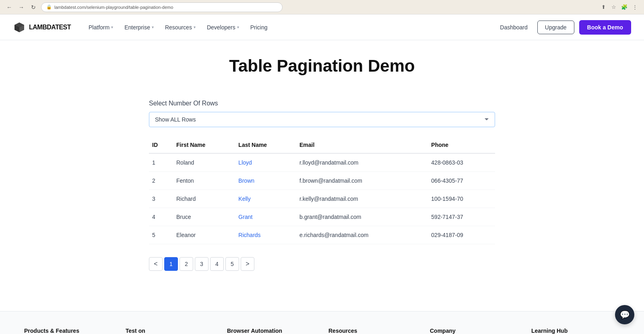 The width and height of the screenshot is (644, 334). Describe the element at coordinates (373, 331) in the screenshot. I see `footer-col-3: ResourcesTestMu Conf 2023` at that location.